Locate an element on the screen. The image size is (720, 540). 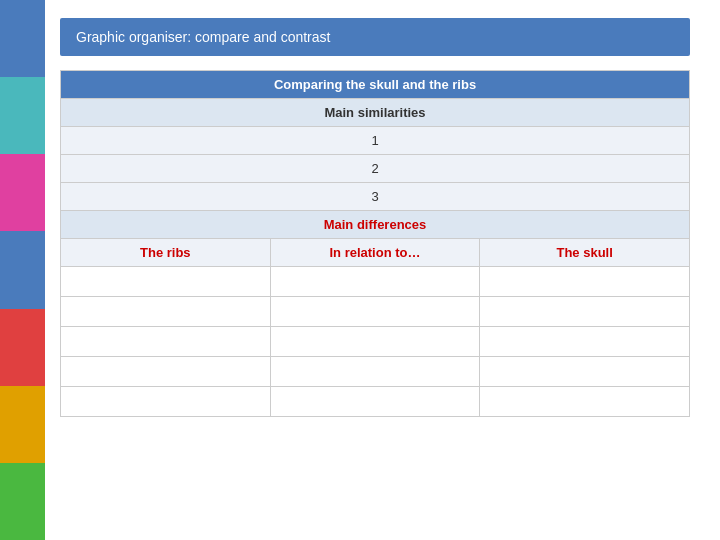
similarity-cell-3: 3 is located at coordinates (376, 197).